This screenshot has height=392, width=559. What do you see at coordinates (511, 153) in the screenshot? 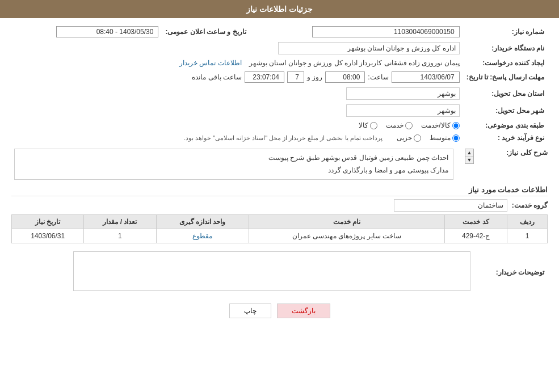
I see `sharh-label: شرح کلی نیاز:` at bounding box center [511, 153].